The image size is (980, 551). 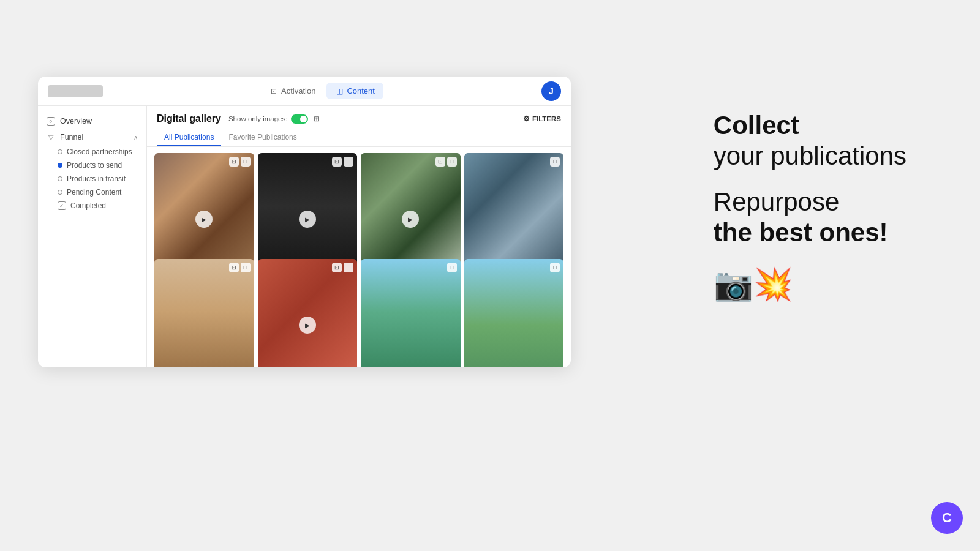 What do you see at coordinates (88, 206) in the screenshot?
I see `sidebar-completed-label: Completed` at bounding box center [88, 206].